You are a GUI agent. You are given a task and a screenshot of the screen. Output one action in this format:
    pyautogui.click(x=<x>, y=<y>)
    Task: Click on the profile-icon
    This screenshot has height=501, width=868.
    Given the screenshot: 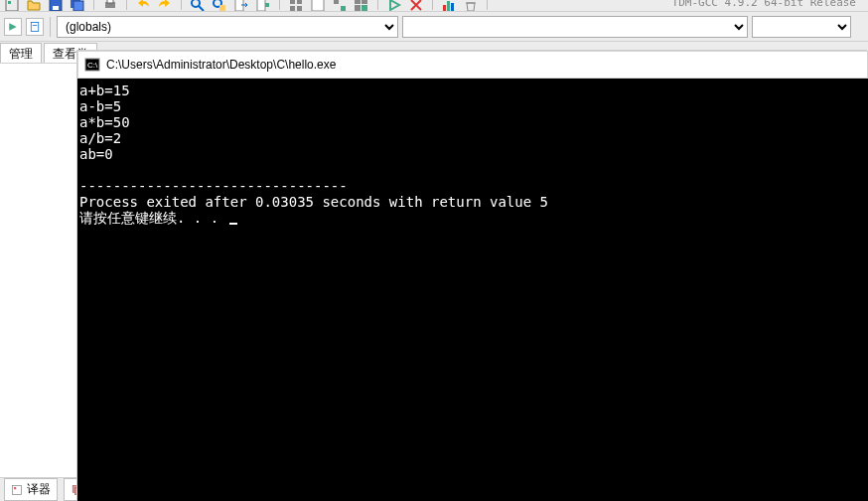 What is the action you would take?
    pyautogui.click(x=449, y=5)
    